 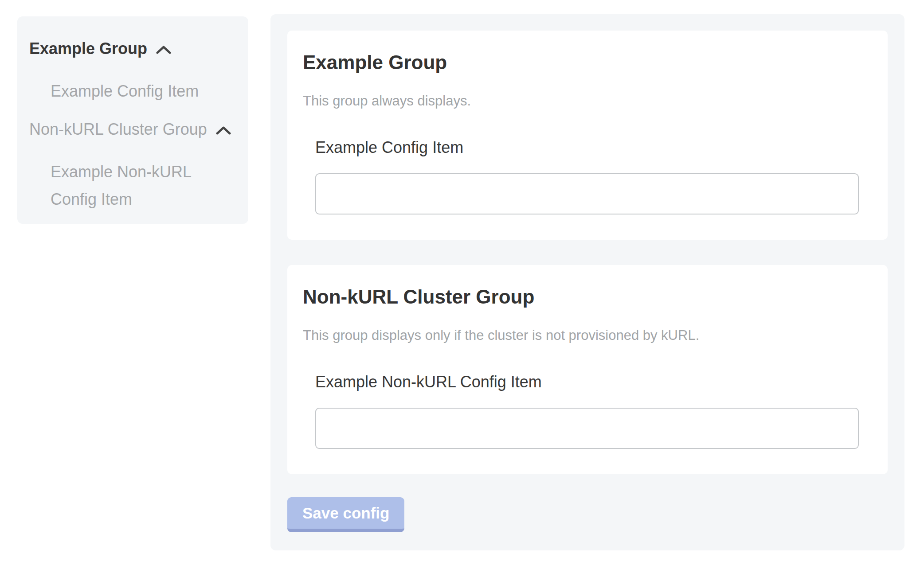 I want to click on sidebar-item-example-non-kurl-config-item: Example Non-kURL Config Item, so click(x=143, y=186).